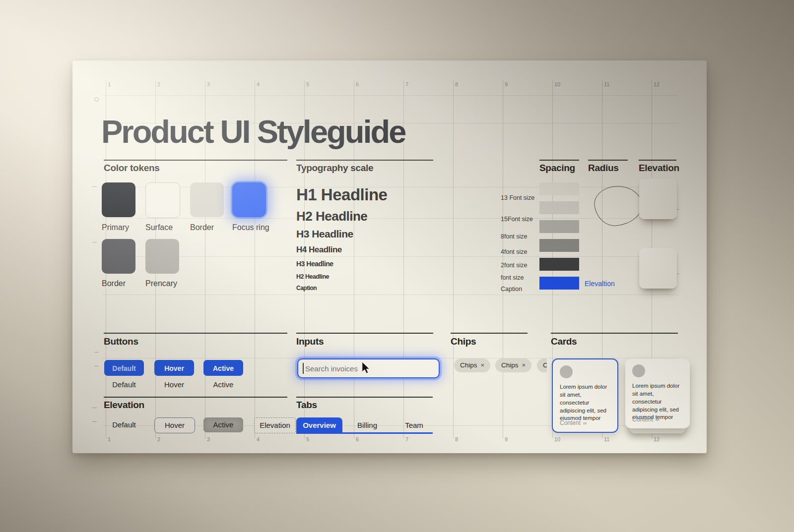  What do you see at coordinates (557, 168) in the screenshot?
I see `section-title-spacing: Spacing` at bounding box center [557, 168].